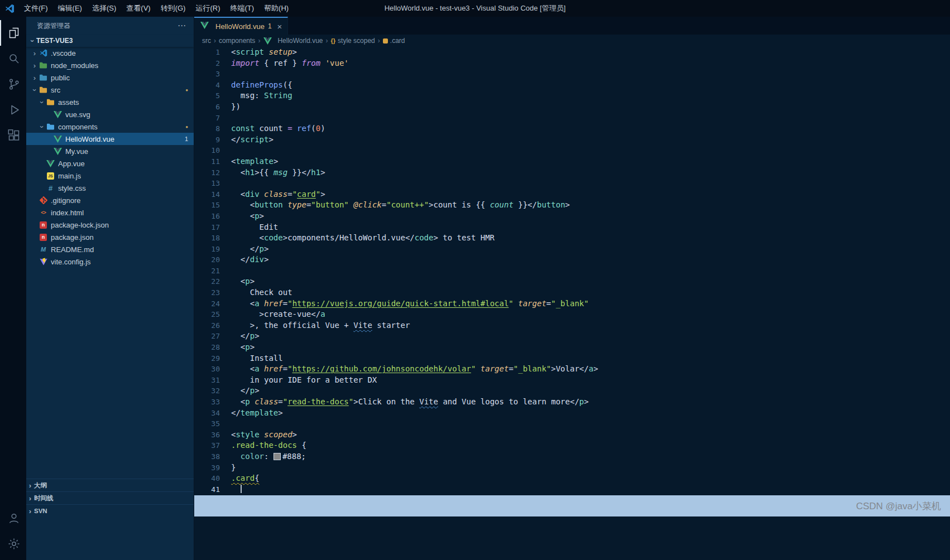  I want to click on settings-icon, so click(13, 544).